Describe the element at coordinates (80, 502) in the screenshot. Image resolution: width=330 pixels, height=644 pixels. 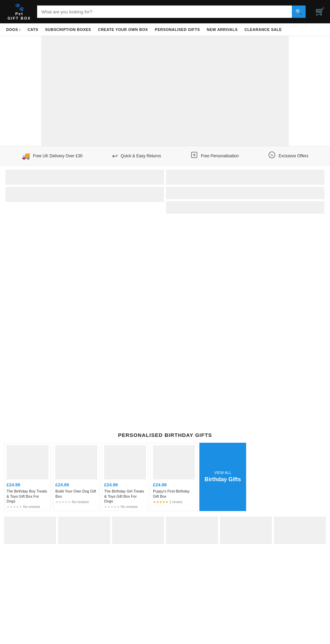
I see `product-reviews-2: No reviews` at that location.